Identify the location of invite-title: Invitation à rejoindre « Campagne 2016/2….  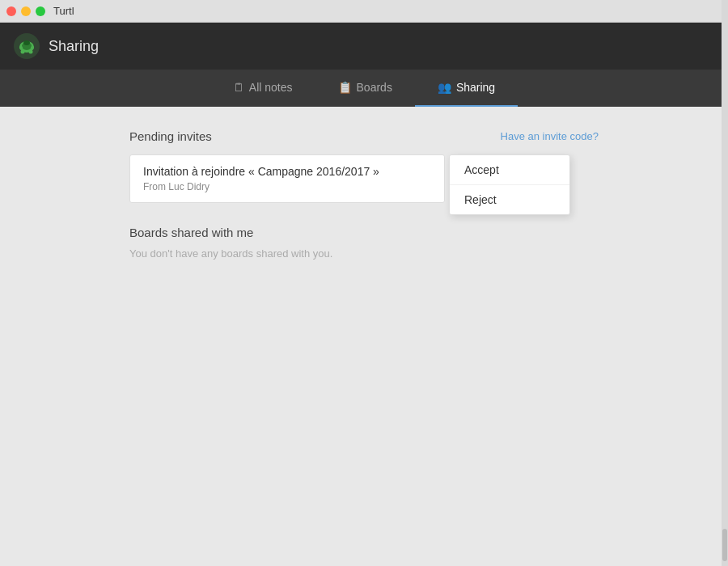
(287, 171).